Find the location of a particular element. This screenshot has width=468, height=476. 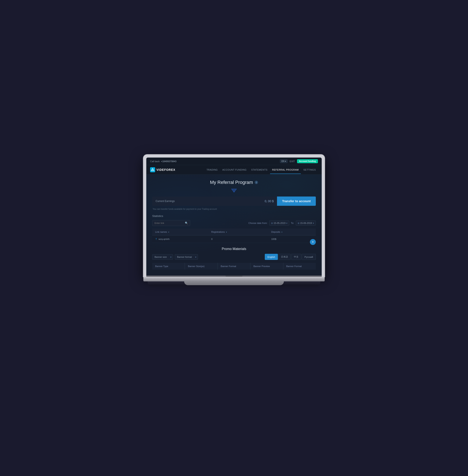

search-wrap: 🔍 is located at coordinates (171, 223).